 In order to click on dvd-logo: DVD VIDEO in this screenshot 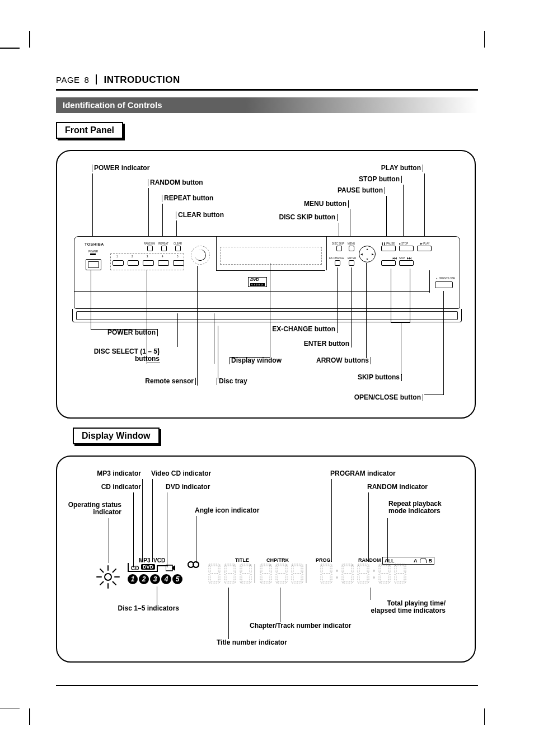, I will do `click(257, 282)`.